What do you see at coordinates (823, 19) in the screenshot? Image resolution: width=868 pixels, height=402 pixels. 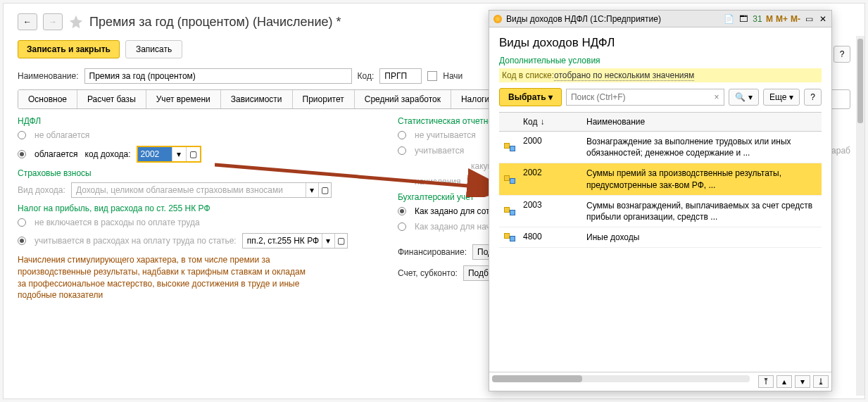 I see `close-icon: ✕` at bounding box center [823, 19].